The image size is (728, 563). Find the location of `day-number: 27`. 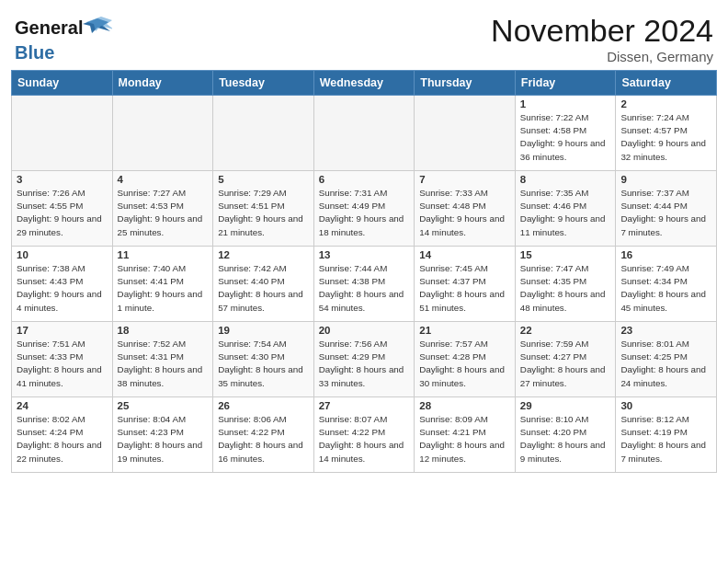

day-number: 27 is located at coordinates (364, 406).